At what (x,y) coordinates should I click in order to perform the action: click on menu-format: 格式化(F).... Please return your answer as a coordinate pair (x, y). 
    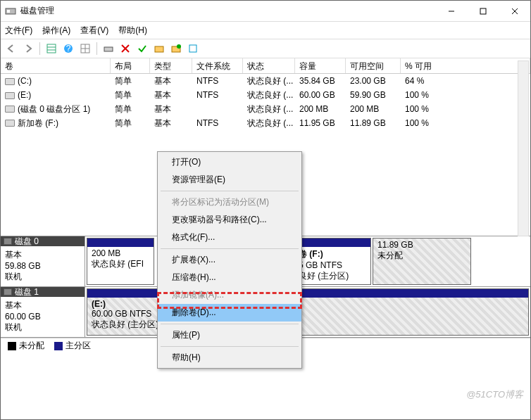
    Looking at the image, I should click on (230, 238).